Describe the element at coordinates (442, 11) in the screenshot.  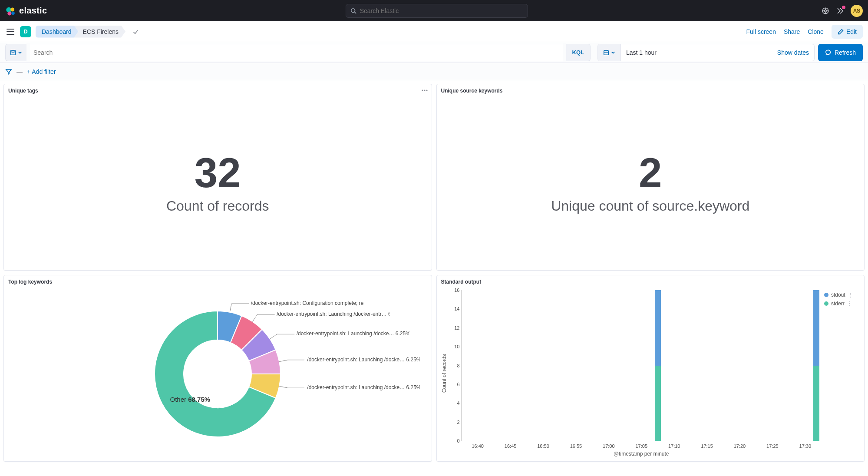
I see `global-search-input` at that location.